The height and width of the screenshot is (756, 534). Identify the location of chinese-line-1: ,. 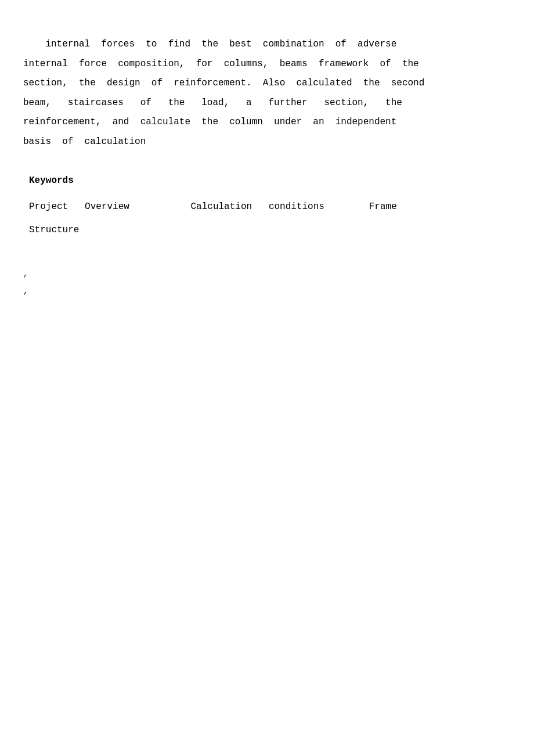
(267, 274).